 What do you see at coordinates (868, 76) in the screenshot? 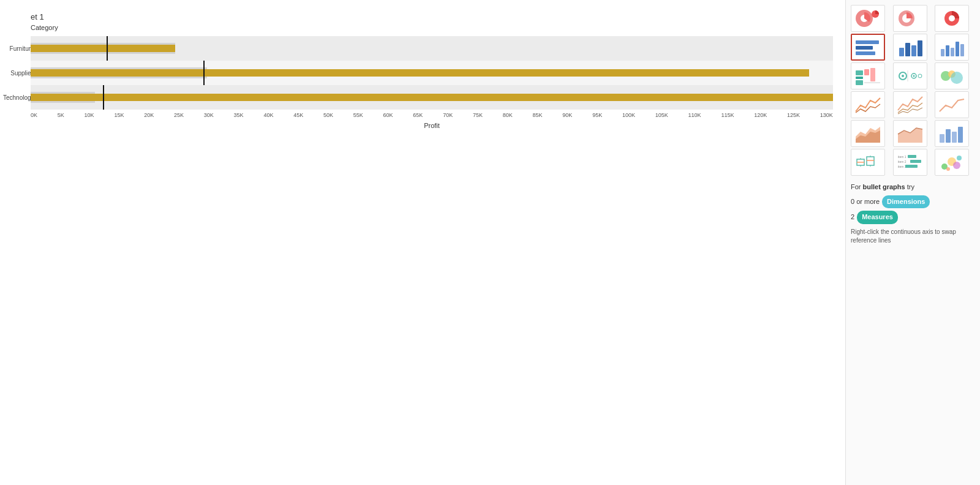
I see `chart-type-mixed1` at bounding box center [868, 76].